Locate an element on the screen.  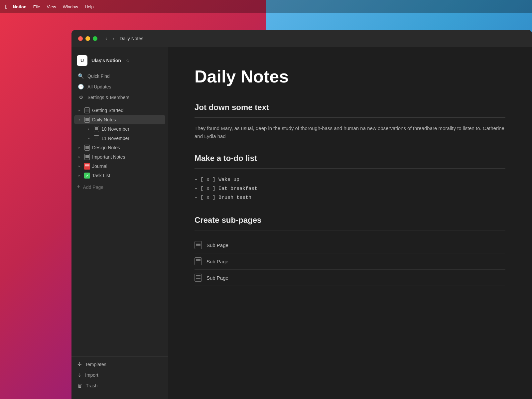
sidebar-item-quick-find: 🔍 Quick Find is located at coordinates (120, 76).